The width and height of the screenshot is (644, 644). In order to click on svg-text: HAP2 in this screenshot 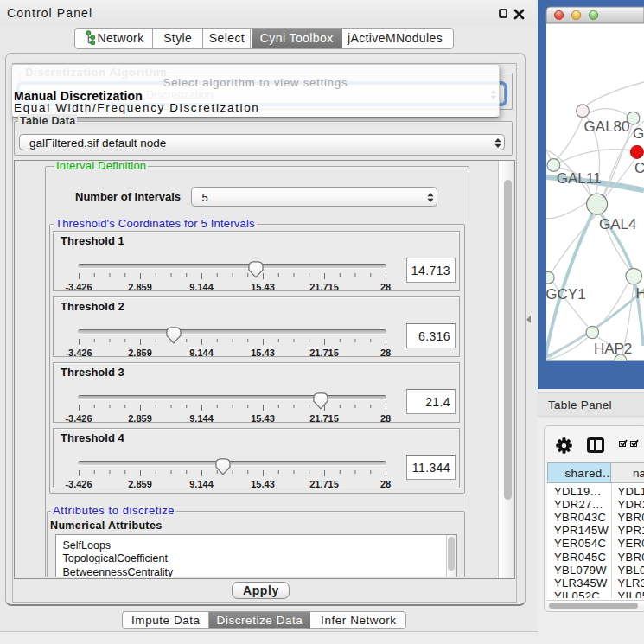, I will do `click(613, 349)`.